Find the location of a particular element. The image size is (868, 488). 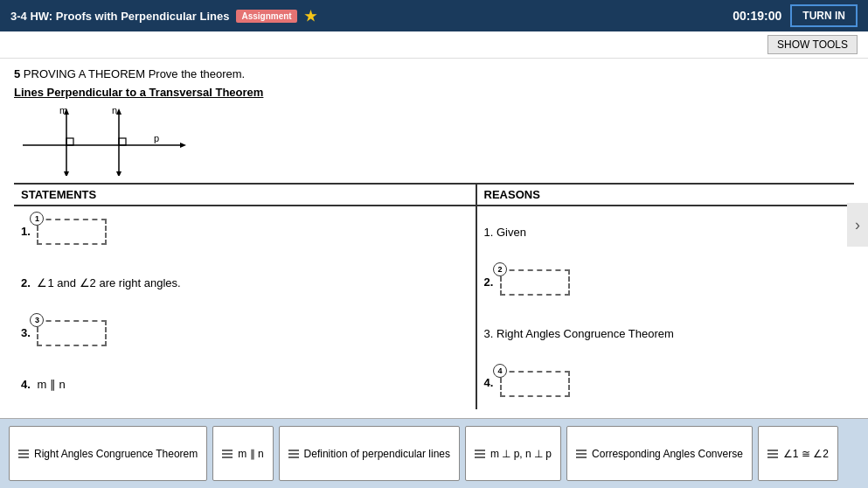

svg-text: n is located at coordinates (115, 110).